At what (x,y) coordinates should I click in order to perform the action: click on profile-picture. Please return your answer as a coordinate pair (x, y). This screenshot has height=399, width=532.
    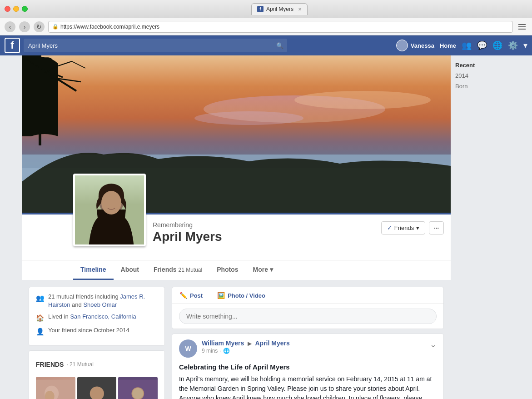
    Looking at the image, I should click on (109, 210).